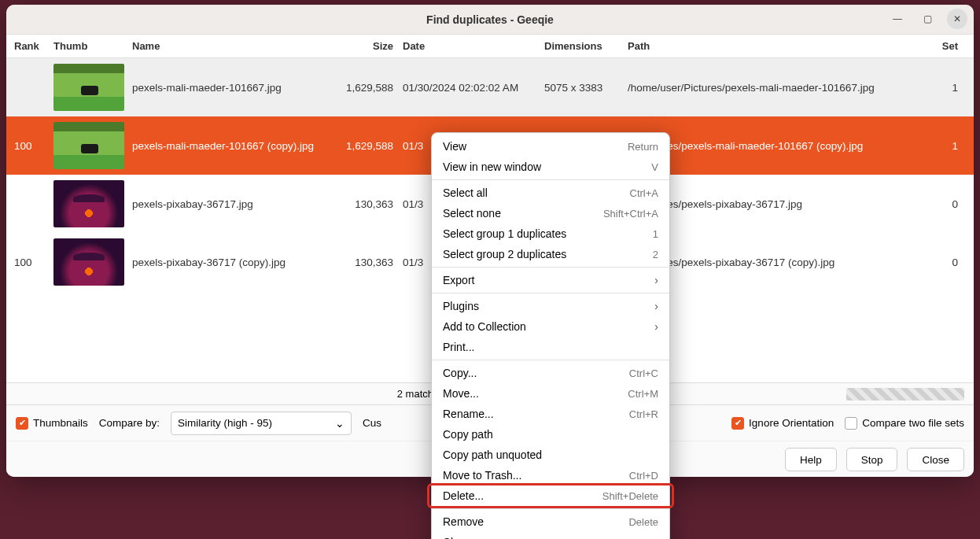 The image size is (980, 539). What do you see at coordinates (904, 423) in the screenshot?
I see `compare-two-sets-checkbox: ✔ Compare two file sets` at bounding box center [904, 423].